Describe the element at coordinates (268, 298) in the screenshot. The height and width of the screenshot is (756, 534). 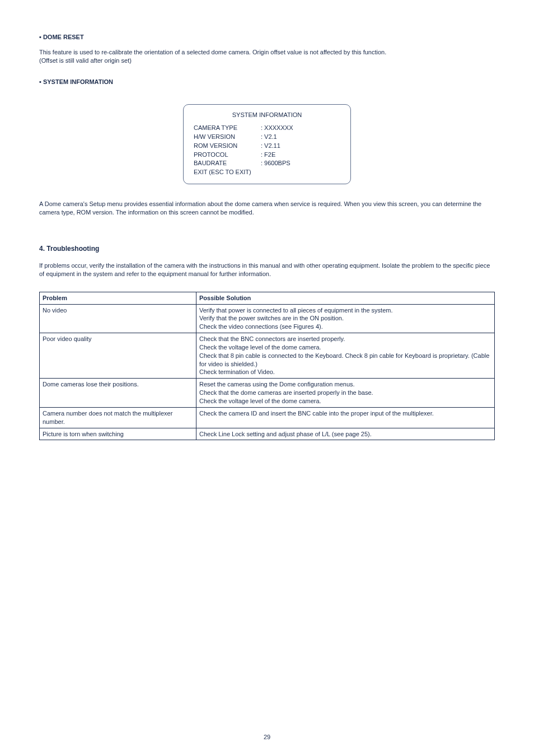
I see `table-header-row: Problem Possible Solution` at that location.